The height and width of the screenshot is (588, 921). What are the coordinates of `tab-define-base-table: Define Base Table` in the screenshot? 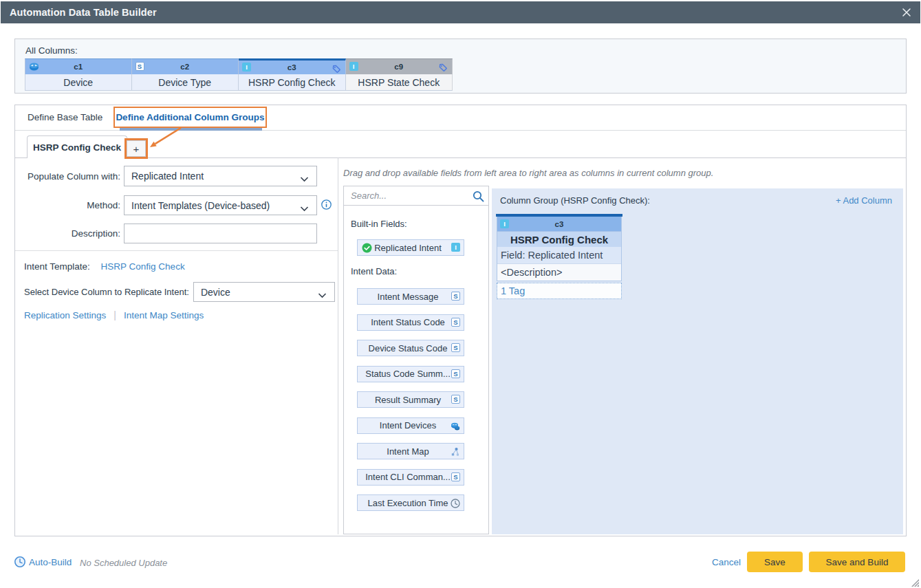 It's located at (65, 118).